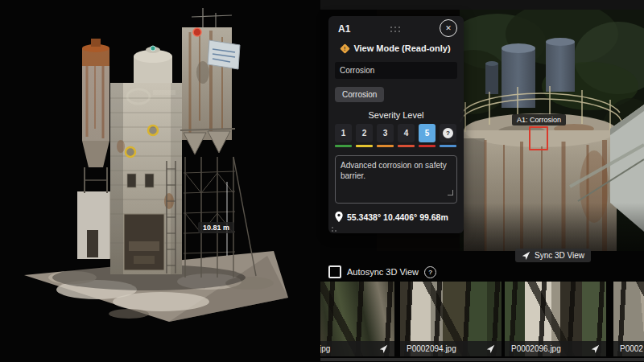 This screenshot has width=644, height=362. Describe the element at coordinates (406, 135) in the screenshot. I see `severity-button-4: 4` at that location.